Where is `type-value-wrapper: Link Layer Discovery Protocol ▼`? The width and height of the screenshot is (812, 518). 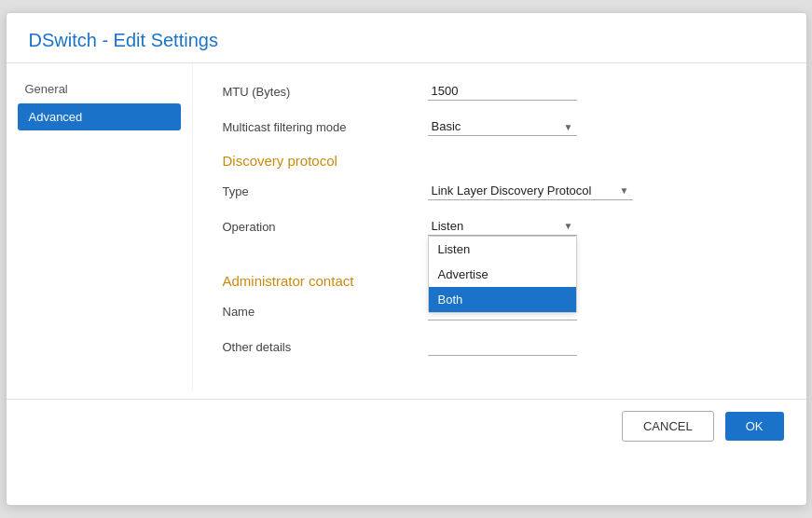
type-value-wrapper: Link Layer Discovery Protocol ▼ is located at coordinates (602, 191).